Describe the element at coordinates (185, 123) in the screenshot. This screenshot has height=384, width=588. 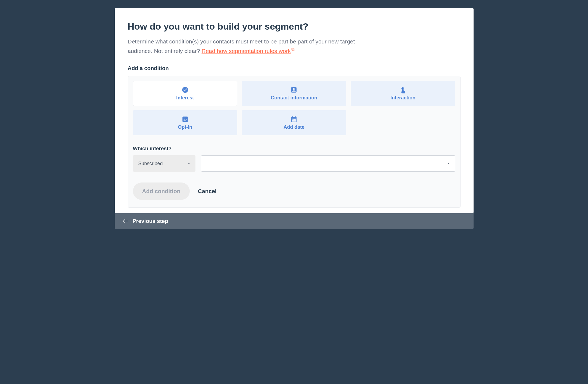
I see `tile-opt-in: Opt-in` at that location.